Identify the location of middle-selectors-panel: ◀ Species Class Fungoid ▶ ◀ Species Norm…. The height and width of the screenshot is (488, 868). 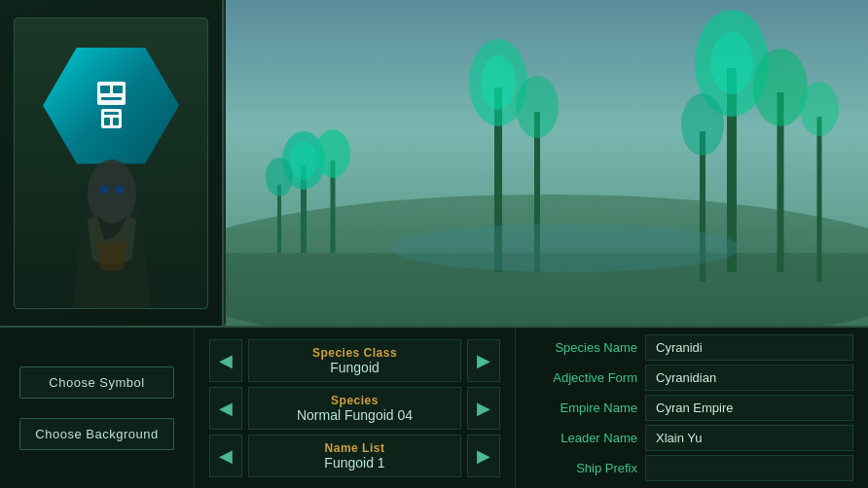
(355, 408).